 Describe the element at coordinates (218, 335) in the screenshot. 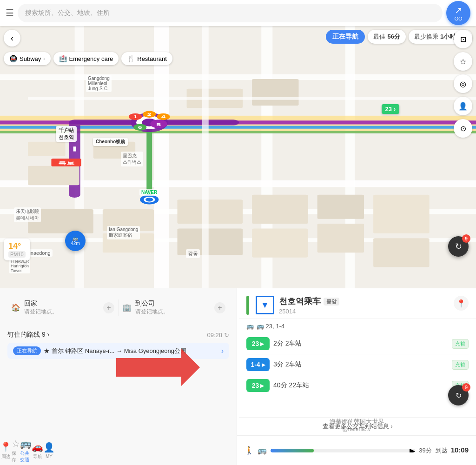

I see `pinned-time: 09:28 ↻` at that location.